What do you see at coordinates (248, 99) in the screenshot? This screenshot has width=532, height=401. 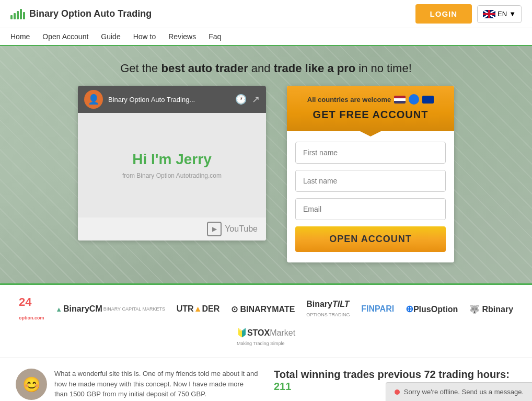 I see `video-icons: 🕐 ↗` at bounding box center [248, 99].